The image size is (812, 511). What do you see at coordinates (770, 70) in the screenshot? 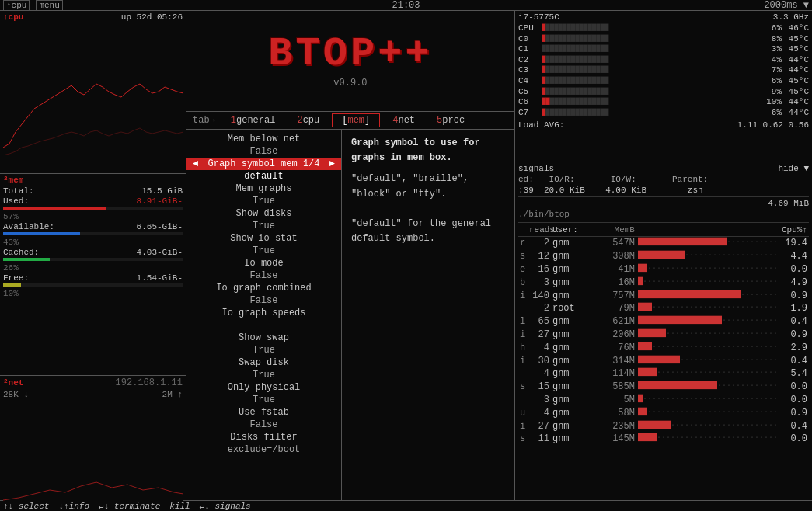
I see `cpu-core-pct: 7%` at bounding box center [770, 70].